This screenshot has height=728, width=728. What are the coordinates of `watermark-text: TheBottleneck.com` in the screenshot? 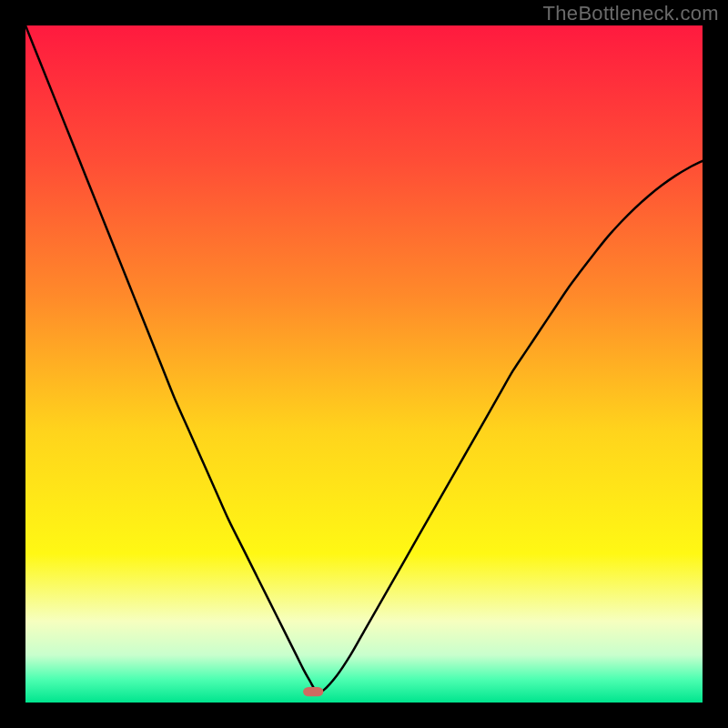 It's located at (632, 14).